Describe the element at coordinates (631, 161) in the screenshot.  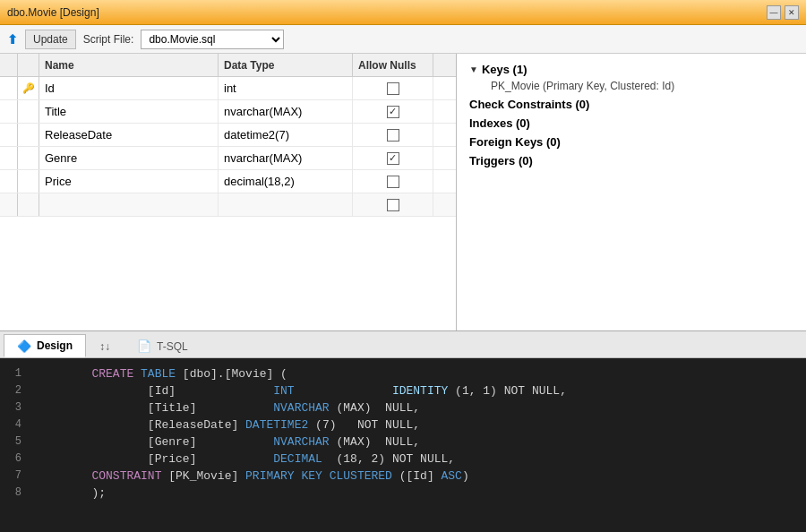
I see `triggers-label: Triggers (0)` at that location.